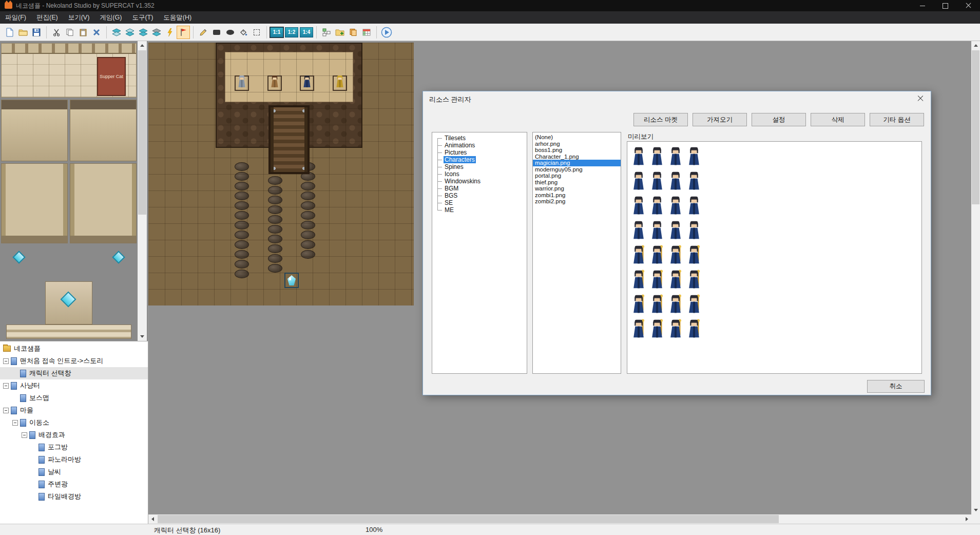  What do you see at coordinates (36, 32) in the screenshot?
I see `save-icon` at bounding box center [36, 32].